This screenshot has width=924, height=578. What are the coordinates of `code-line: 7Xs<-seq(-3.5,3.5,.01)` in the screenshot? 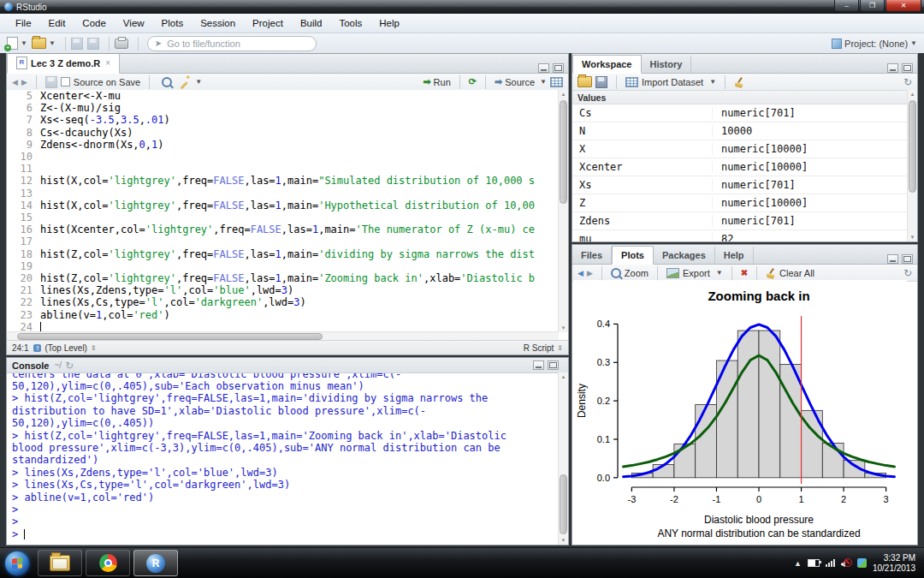 It's located at (287, 120).